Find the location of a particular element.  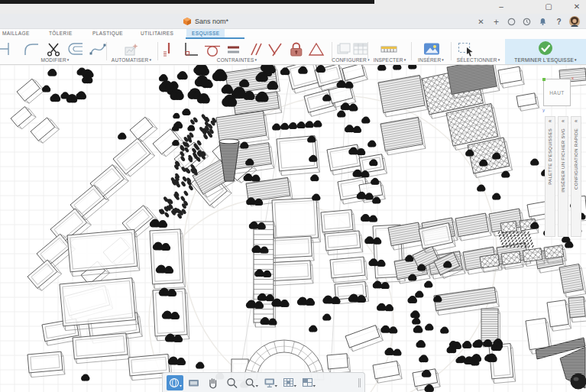

equal-icon is located at coordinates (234, 49).